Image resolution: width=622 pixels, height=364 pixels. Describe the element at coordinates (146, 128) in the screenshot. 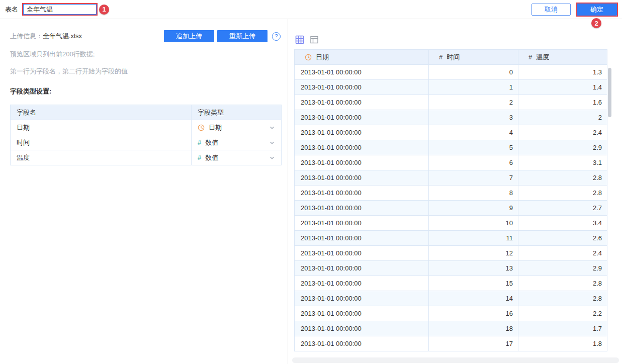

I see `field-row-date: 日期 日期` at that location.